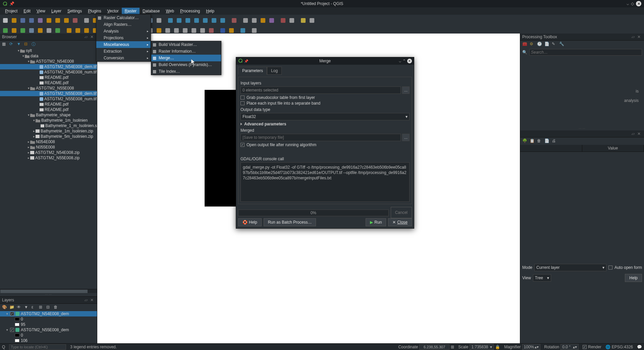 This screenshot has height=350, width=644. I want to click on tree-item: ▾Bathymetrie_shape, so click(48, 115).